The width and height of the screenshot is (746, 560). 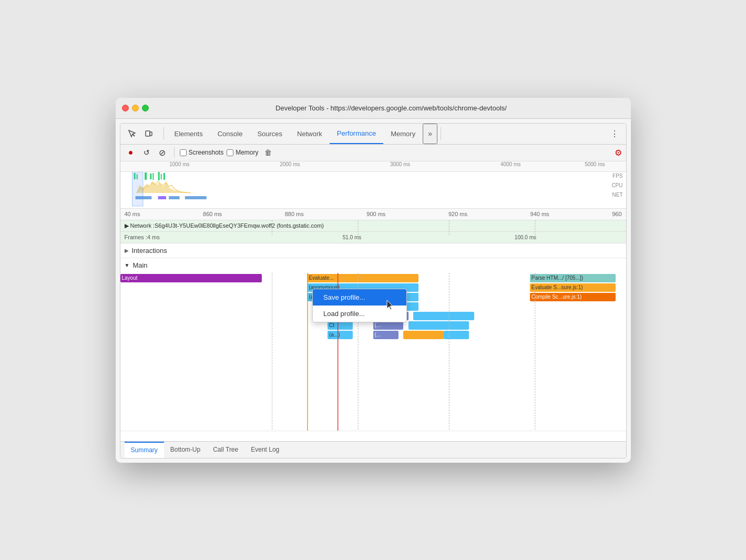 I want to click on load-profile-menu-item: Load profile..., so click(x=360, y=313).